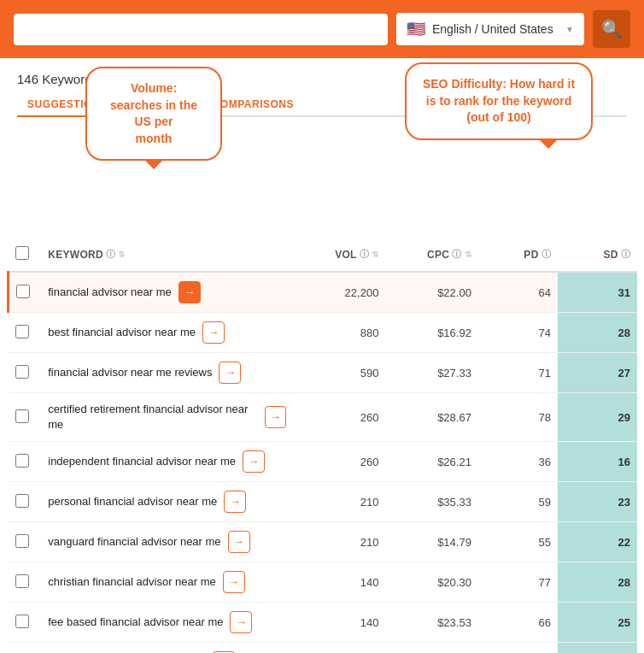 This screenshot has height=653, width=644. I want to click on chevron-down-icon: ▼, so click(570, 29).